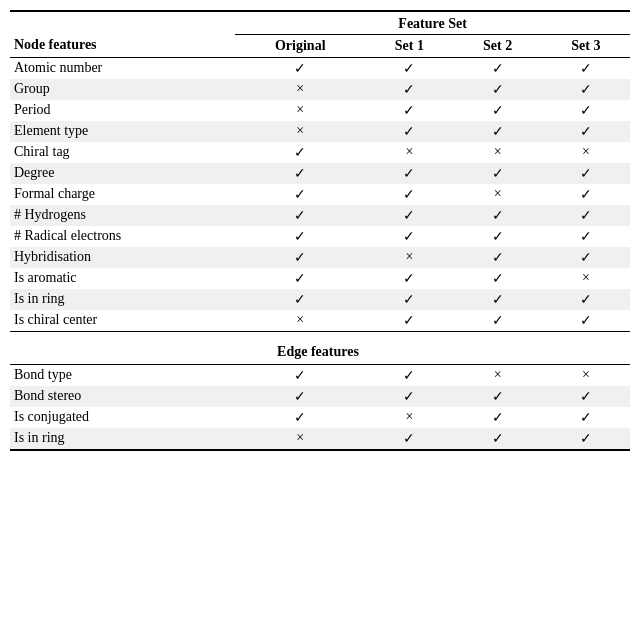  Describe the element at coordinates (122, 194) in the screenshot. I see `feature-name-cell: Formal charge` at that location.